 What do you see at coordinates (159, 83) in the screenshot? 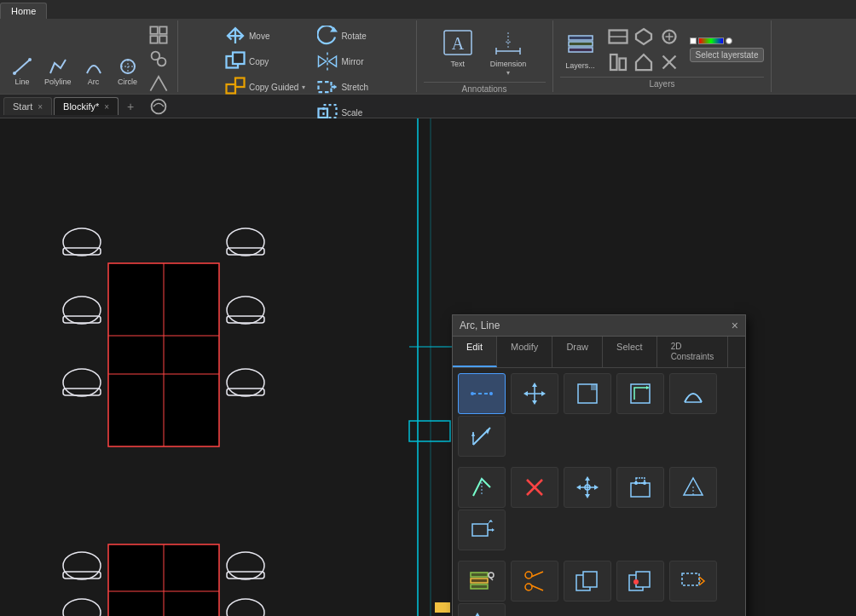
I see `draw-more-btn3` at bounding box center [159, 83].